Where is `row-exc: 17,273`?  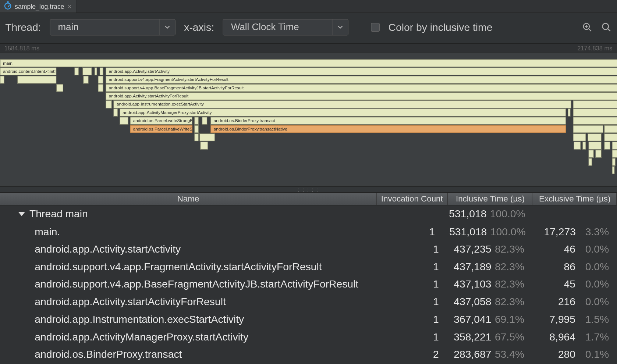 row-exc: 17,273 is located at coordinates (557, 232).